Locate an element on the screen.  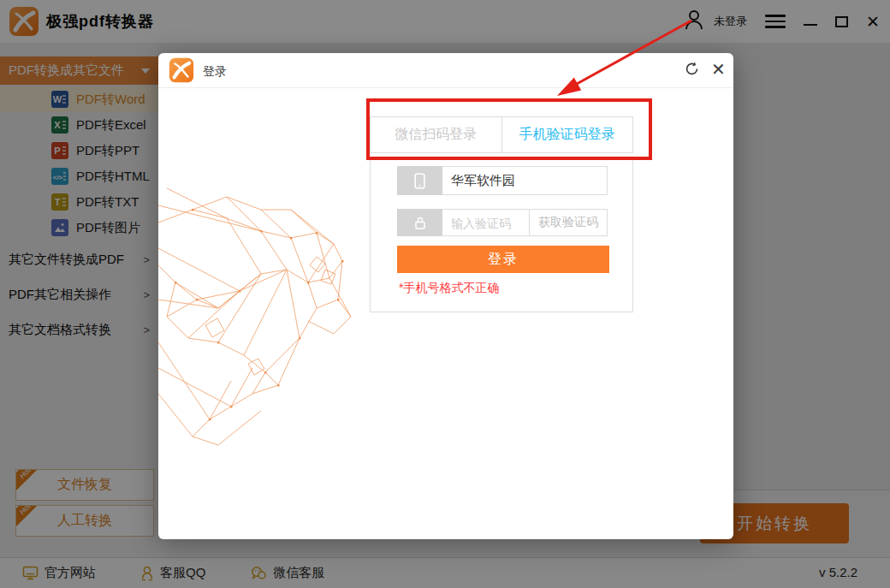
refresh-icon is located at coordinates (691, 70).